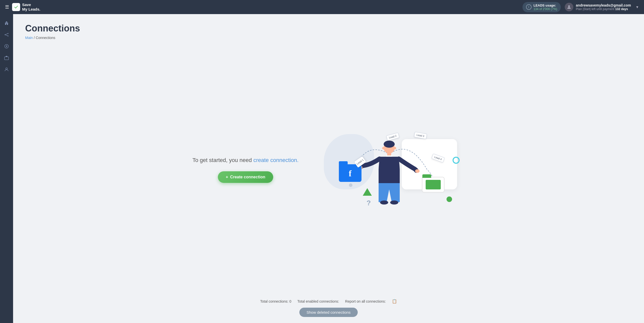  I want to click on bottom-stats: Total connections: 0 Total enabled conne…, so click(329, 306).